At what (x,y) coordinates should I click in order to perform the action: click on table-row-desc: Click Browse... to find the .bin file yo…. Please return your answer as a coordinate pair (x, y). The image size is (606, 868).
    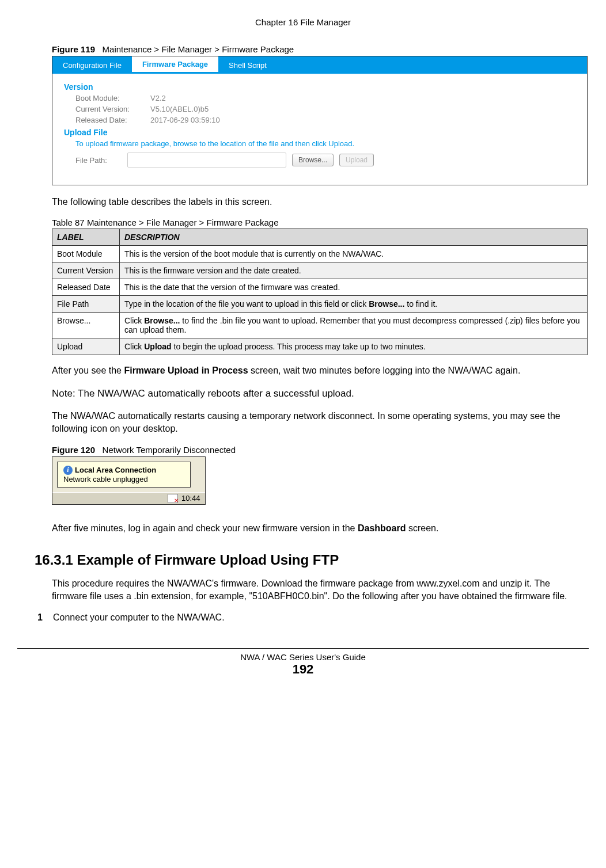
    Looking at the image, I should click on (354, 326).